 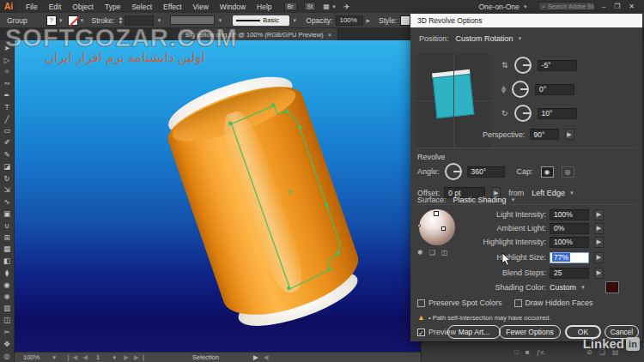 I want to click on tool-button: ✧, so click(x=7, y=72).